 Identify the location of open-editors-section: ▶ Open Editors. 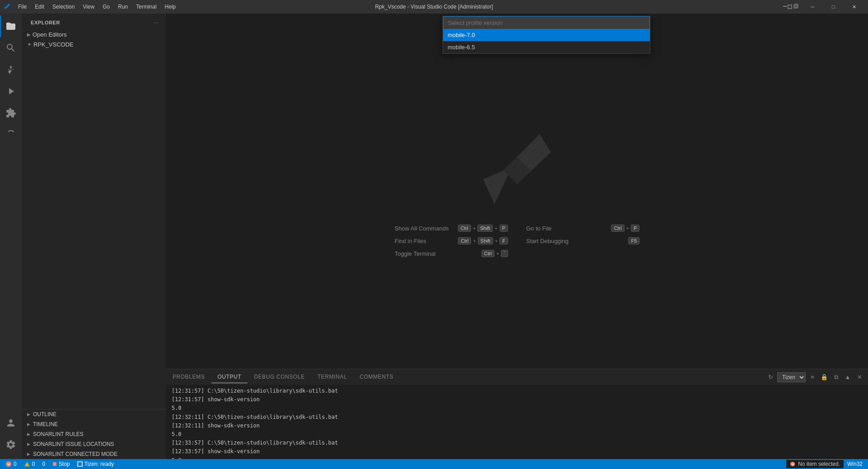
(94, 34).